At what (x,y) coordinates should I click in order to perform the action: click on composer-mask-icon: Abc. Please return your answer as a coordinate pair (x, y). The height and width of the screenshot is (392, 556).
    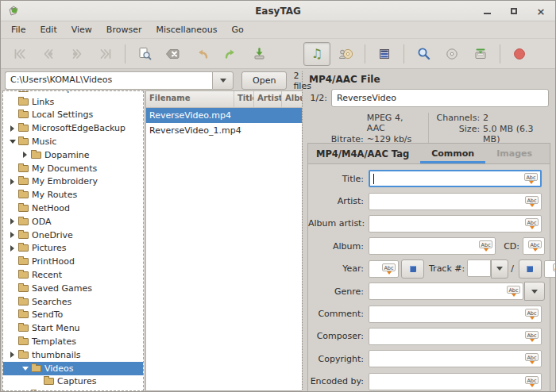
    Looking at the image, I should click on (532, 336).